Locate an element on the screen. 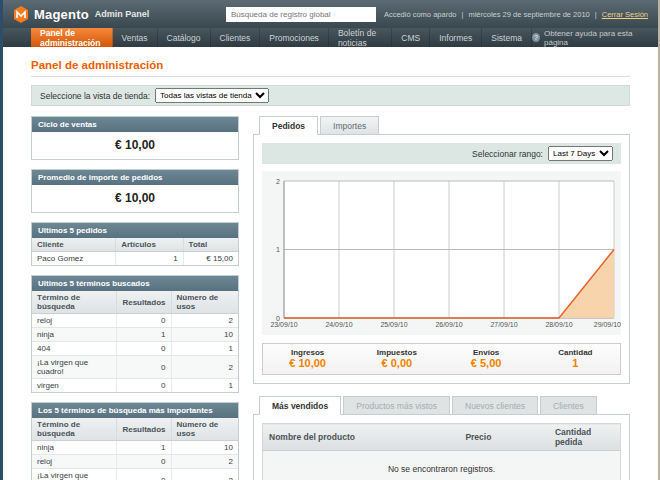 Image resolution: width=660 pixels, height=480 pixels. stat: Ingresos€ 10,00 is located at coordinates (308, 358).